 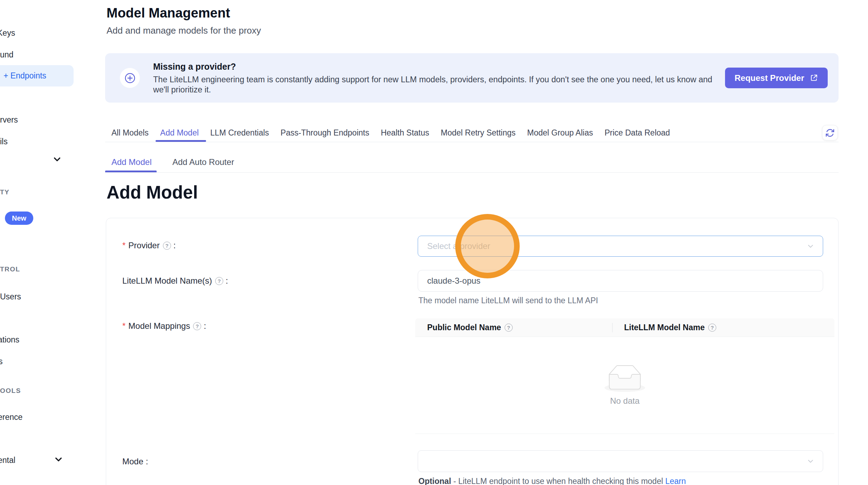 I want to click on sidebar-item-organizations: ations, so click(x=10, y=340).